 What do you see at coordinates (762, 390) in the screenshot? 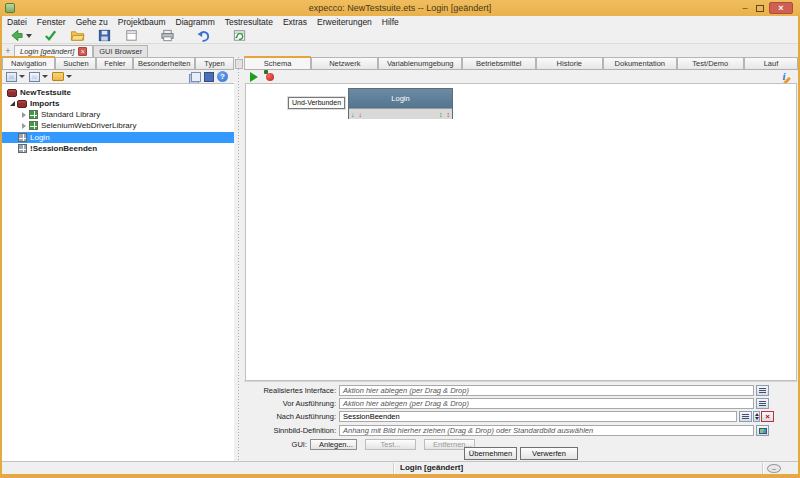
I see `list-icon` at bounding box center [762, 390].